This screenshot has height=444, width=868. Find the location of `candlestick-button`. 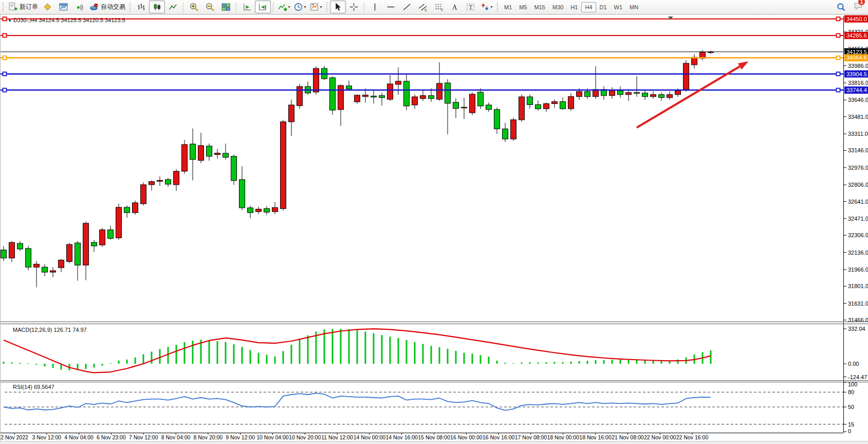

candlestick-button is located at coordinates (157, 7).